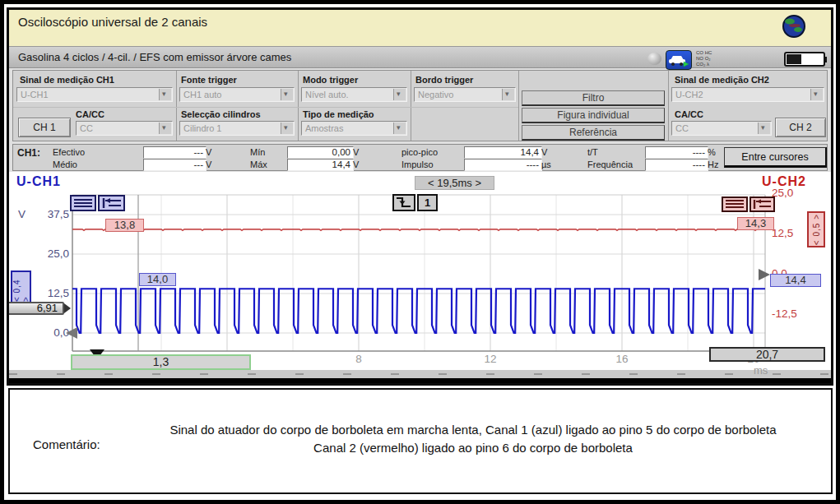  What do you see at coordinates (826, 59) in the screenshot?
I see `battery-terminal` at bounding box center [826, 59].